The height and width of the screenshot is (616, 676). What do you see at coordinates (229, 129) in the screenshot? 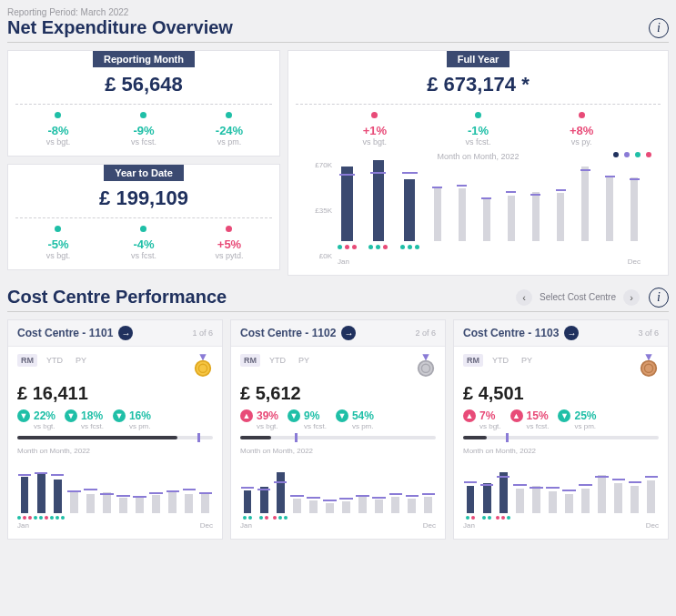
I see `kpi: -24% vs pm.` at bounding box center [229, 129].